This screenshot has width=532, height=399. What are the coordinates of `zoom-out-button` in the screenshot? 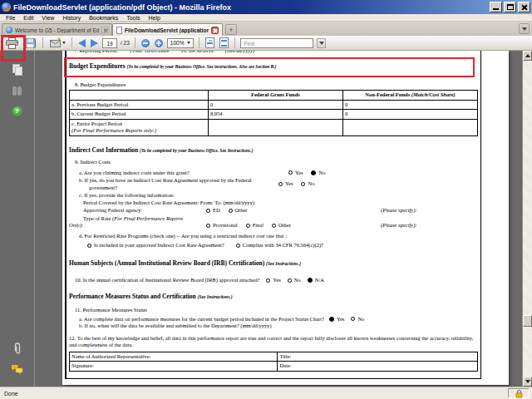 It's located at (145, 43).